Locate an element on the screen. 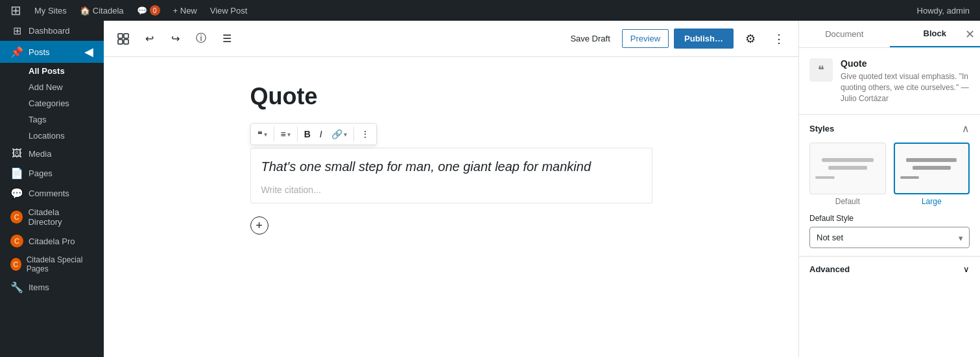 This screenshot has width=980, height=357. advanced-section-title: Advanced is located at coordinates (830, 270).